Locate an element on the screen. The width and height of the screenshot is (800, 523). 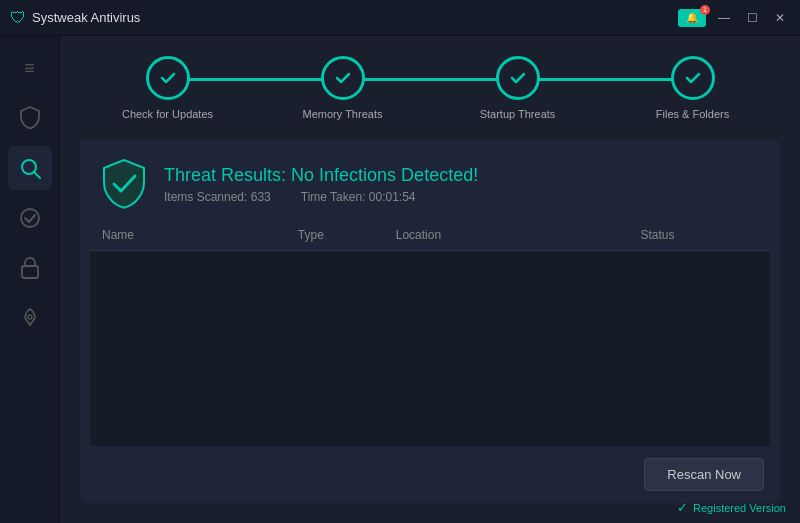
col-status: Status is located at coordinates (700, 235).